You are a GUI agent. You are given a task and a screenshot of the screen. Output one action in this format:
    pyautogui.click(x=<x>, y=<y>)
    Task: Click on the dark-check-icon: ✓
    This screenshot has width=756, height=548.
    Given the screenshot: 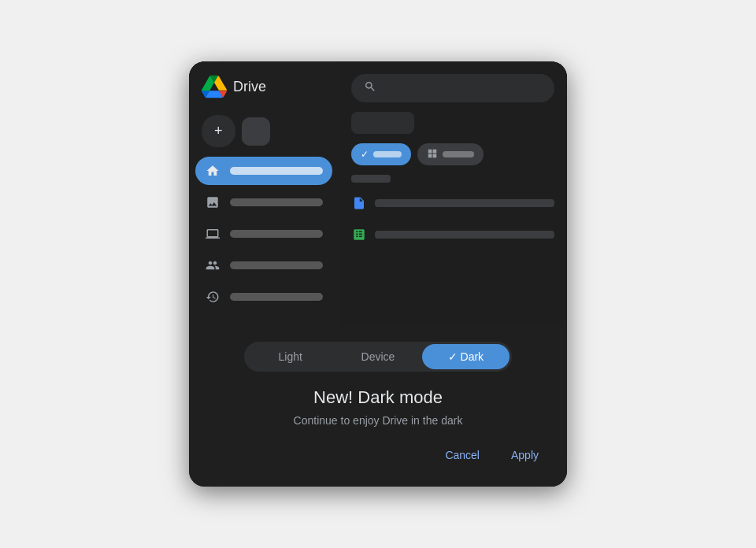 What is the action you would take?
    pyautogui.click(x=453, y=357)
    